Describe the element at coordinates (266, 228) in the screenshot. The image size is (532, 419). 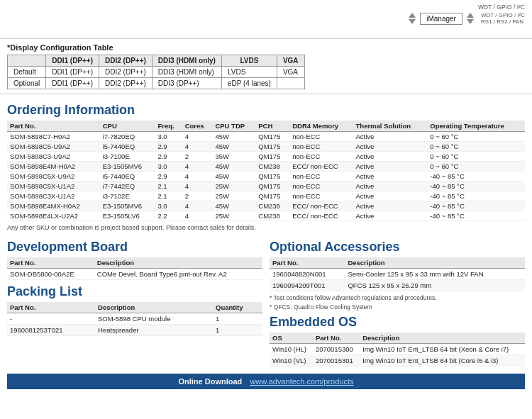
I see `ordering-note: Any other SKU or combination is project …` at that location.